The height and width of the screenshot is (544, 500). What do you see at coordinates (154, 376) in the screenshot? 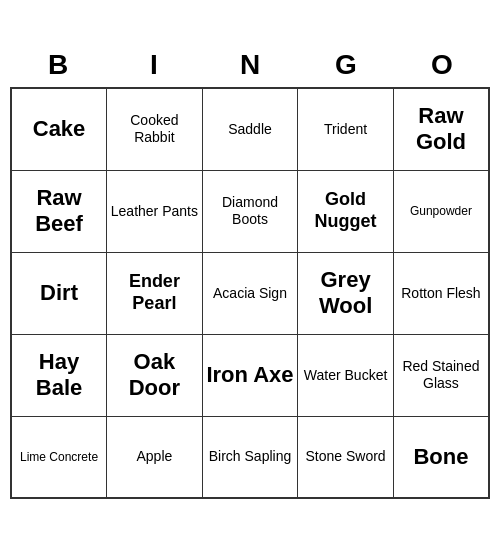
I see `cell-label: Oak Door` at bounding box center [154, 376].